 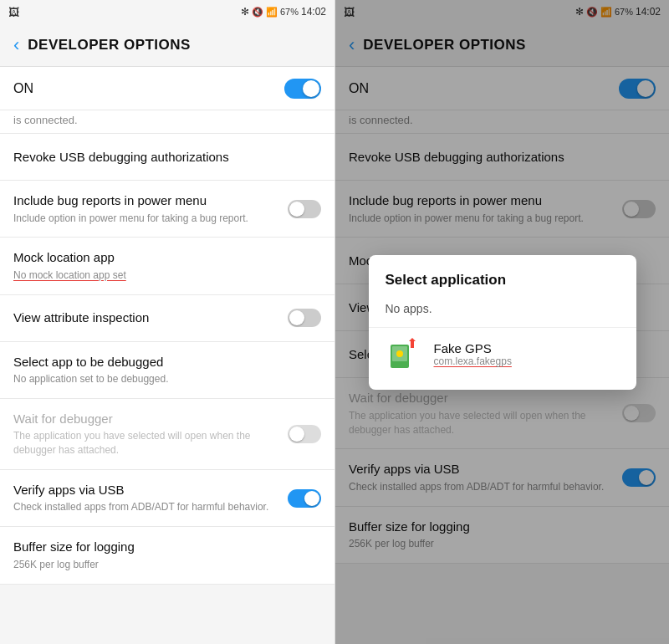 What do you see at coordinates (167, 370) in the screenshot?
I see `left-item-select-debug-app-content: Select app to be debugged No application…` at bounding box center [167, 370].